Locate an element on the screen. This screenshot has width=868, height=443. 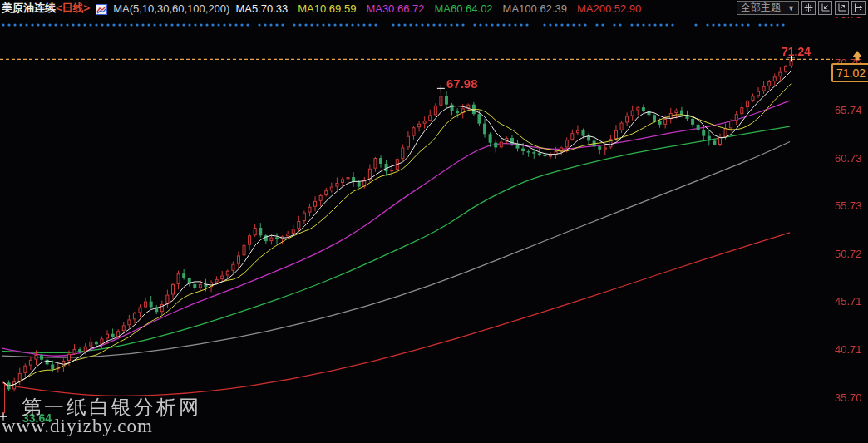
y-axis-label: 45.71 is located at coordinates (848, 301).